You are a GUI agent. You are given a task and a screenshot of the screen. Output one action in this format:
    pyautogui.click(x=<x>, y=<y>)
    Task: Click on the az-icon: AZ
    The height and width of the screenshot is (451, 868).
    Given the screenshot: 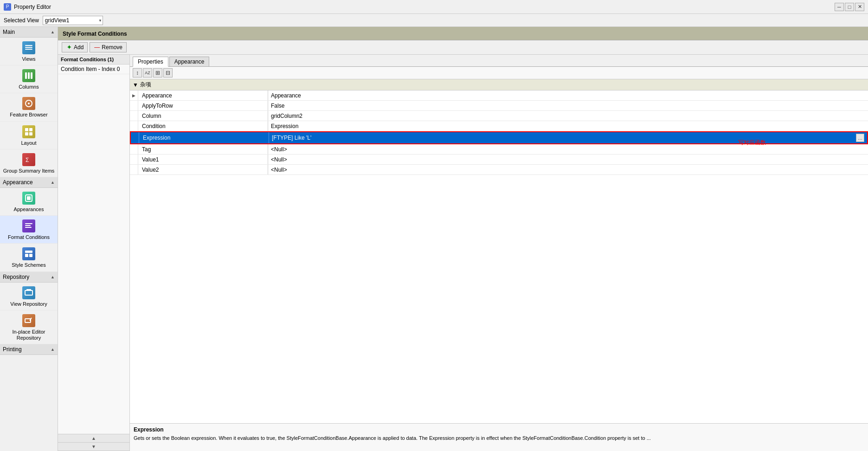 What is the action you would take?
    pyautogui.click(x=148, y=73)
    